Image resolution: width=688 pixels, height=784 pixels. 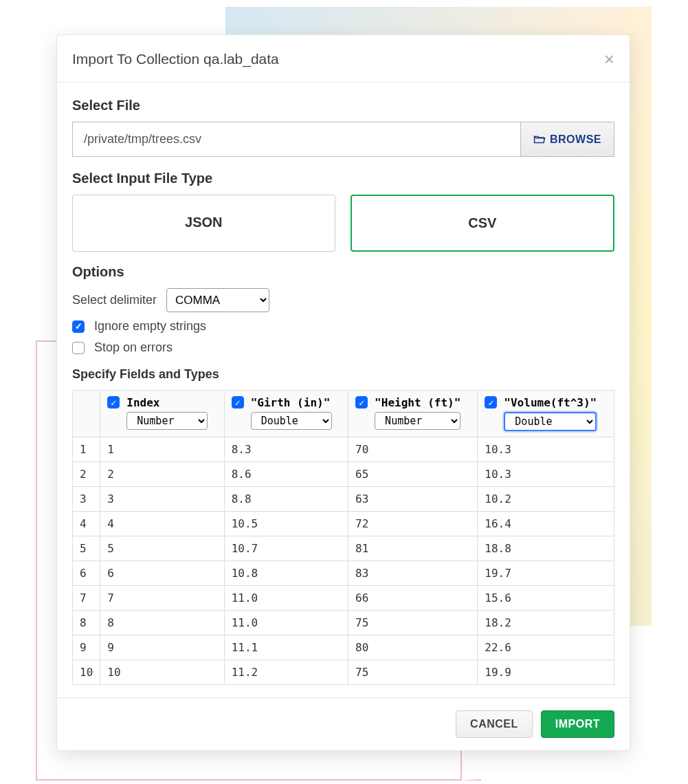 What do you see at coordinates (87, 450) in the screenshot?
I see `row-index-cell: 1` at bounding box center [87, 450].